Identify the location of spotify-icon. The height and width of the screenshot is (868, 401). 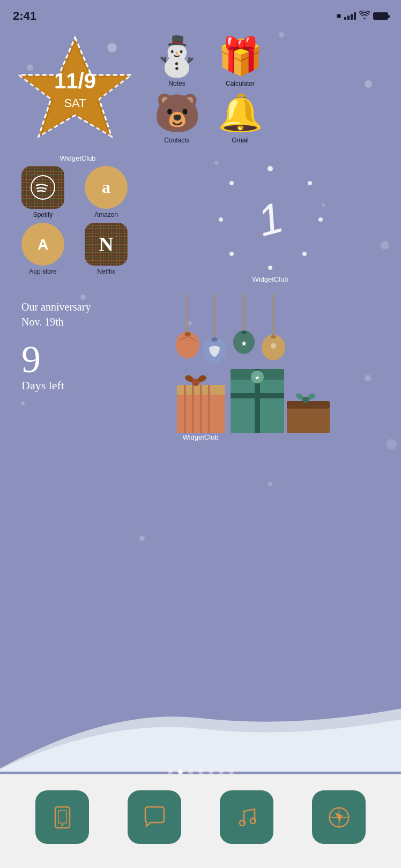
(43, 187).